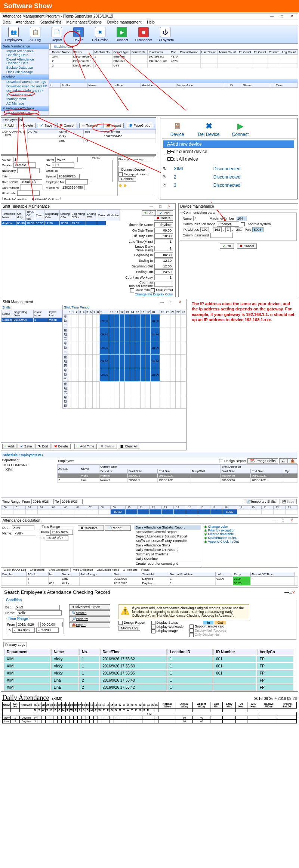 This screenshot has height=868, width=299. Describe the element at coordinates (25, 533) in the screenshot. I see `ac-name: <All>` at that location.